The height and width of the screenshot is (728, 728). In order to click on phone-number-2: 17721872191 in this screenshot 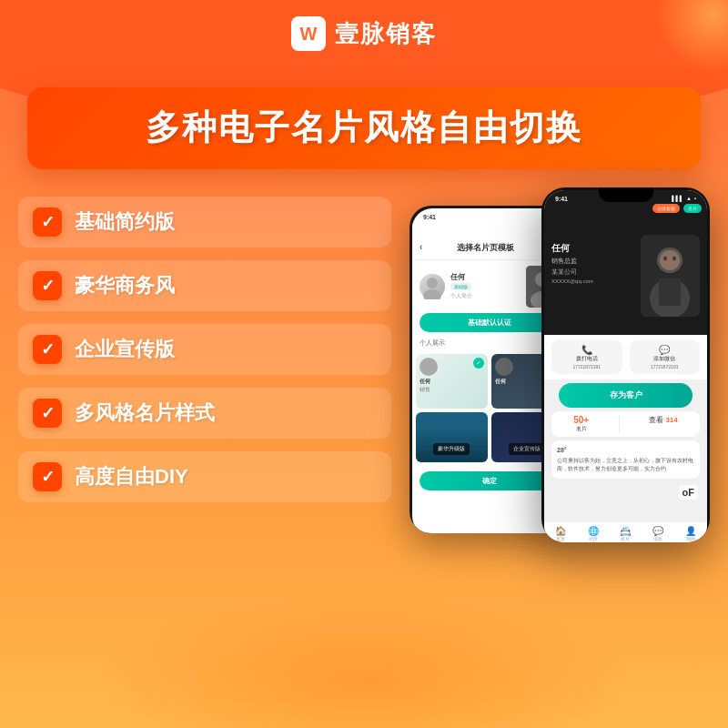, I will do `click(665, 367)`.